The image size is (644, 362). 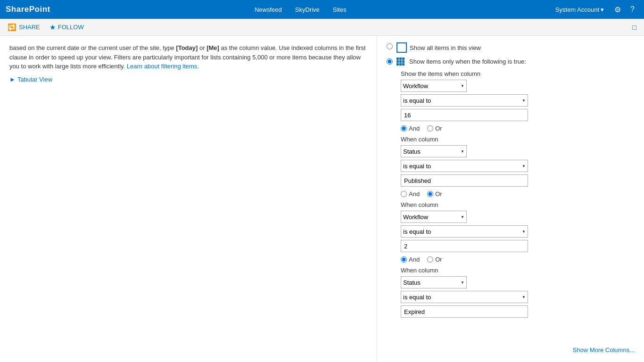 What do you see at coordinates (518, 217) in the screenshot?
I see `filter-group-3-column-row: Workflow Status Title Modified Created` at bounding box center [518, 217].